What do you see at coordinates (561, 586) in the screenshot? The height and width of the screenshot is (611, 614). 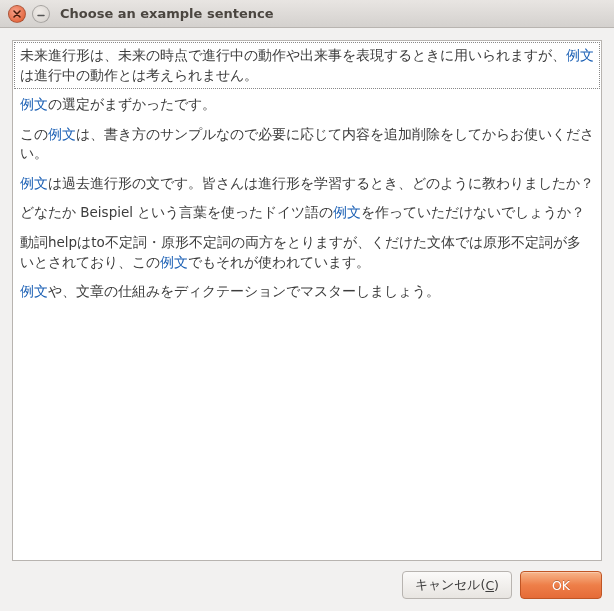 I see `ok-label: OK` at bounding box center [561, 586].